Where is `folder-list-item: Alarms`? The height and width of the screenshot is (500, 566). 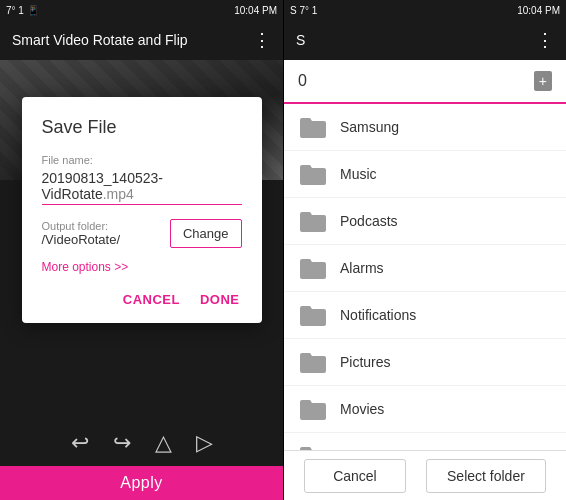 folder-list-item: Alarms is located at coordinates (425, 268).